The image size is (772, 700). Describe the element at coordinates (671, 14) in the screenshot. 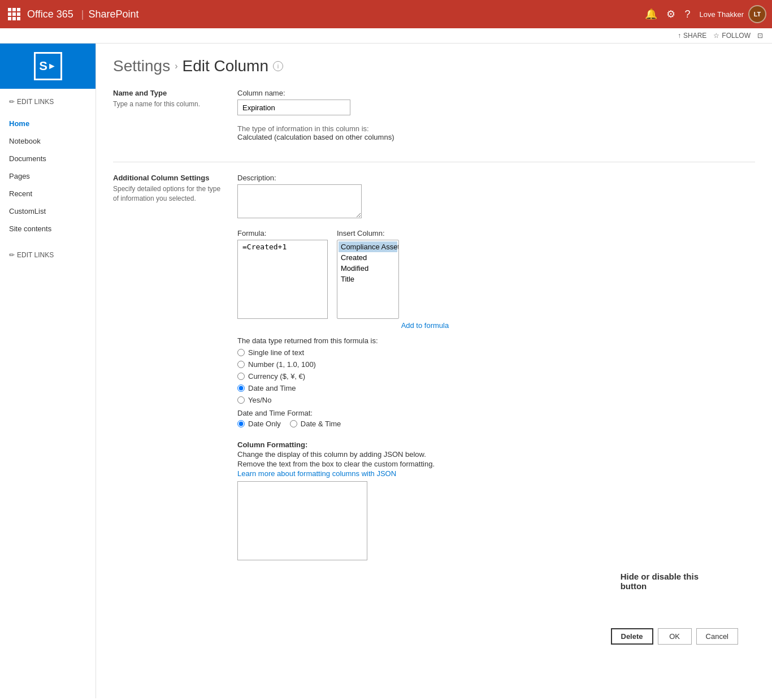

I see `settings-icon: ⚙` at that location.